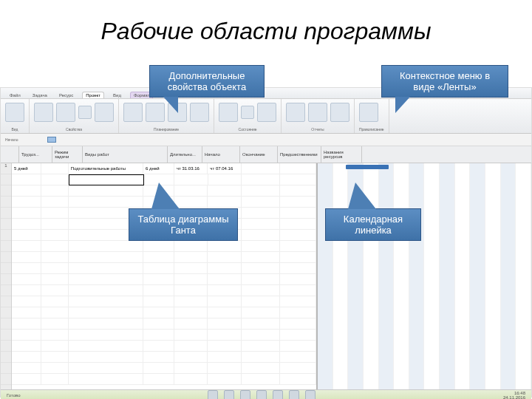 This screenshot has width=532, height=399. Describe the element at coordinates (126, 154) in the screenshot. I see `column-header: Виды работ` at that location.